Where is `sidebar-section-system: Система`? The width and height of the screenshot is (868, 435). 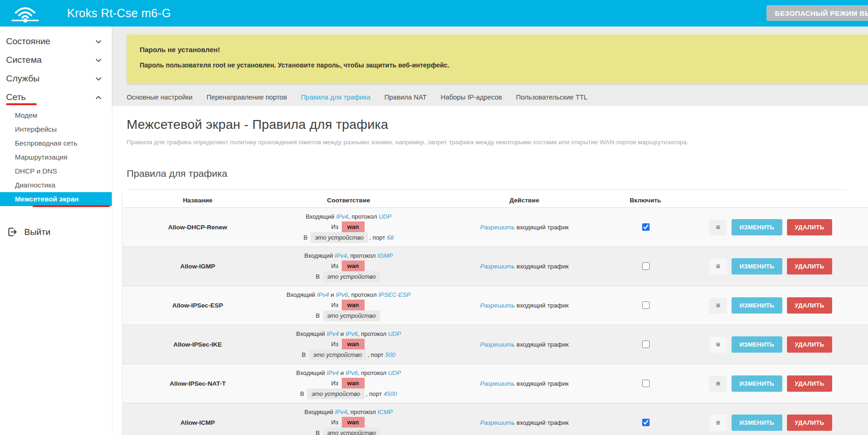 sidebar-section-system: Система is located at coordinates (56, 60).